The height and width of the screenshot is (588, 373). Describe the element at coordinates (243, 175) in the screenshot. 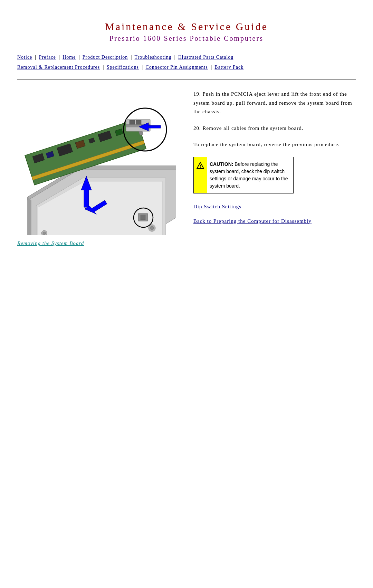

I see `caution-box: CAUTION: Before replacing the system boa…` at that location.